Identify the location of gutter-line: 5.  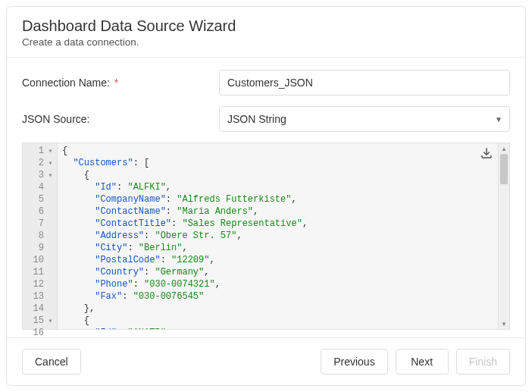
(39, 199).